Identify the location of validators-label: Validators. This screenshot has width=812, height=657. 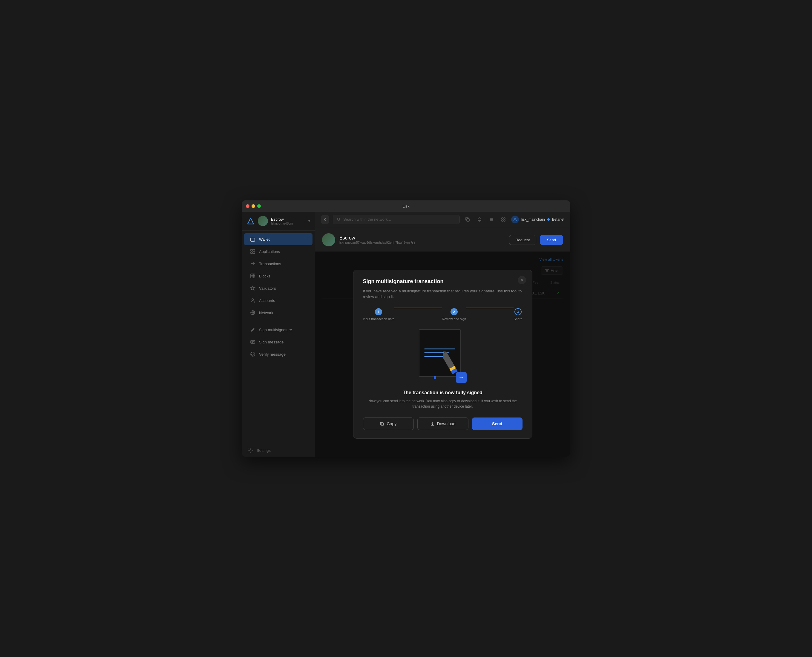
(267, 288).